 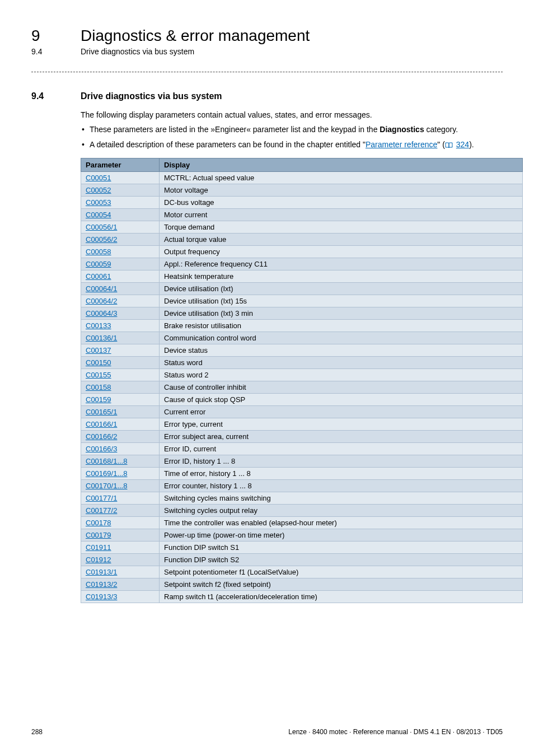 I want to click on display-cell: Torque demand, so click(x=341, y=227).